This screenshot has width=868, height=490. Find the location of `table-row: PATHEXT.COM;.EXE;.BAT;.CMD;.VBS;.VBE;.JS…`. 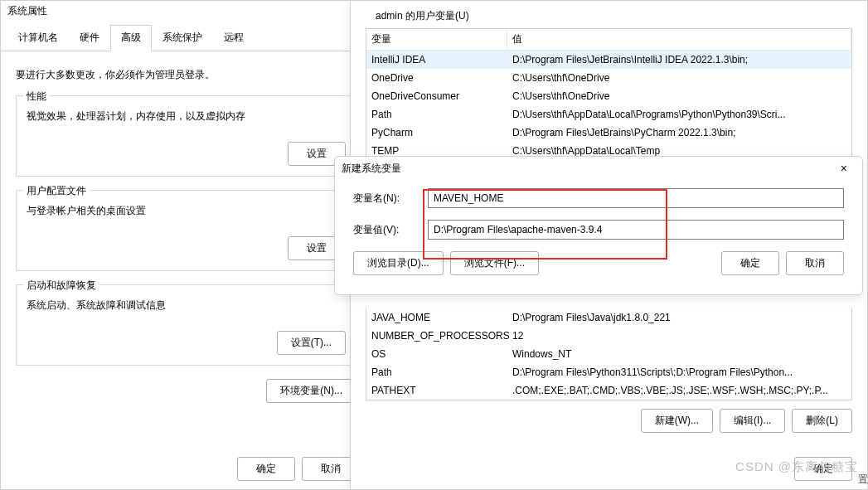

table-row: PATHEXT.COM;.EXE;.BAT;.CMD;.VBS;.VBE;.JS… is located at coordinates (609, 391).